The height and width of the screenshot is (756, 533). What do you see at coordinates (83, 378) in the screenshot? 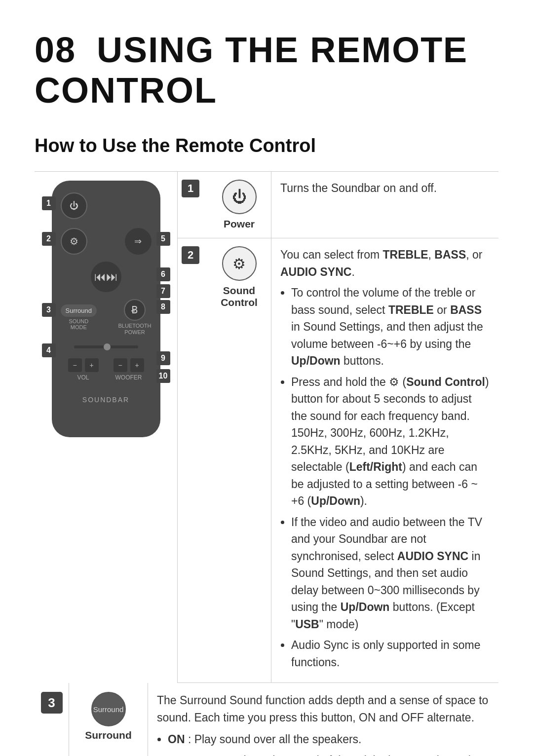
I see `vol-label: VOL` at bounding box center [83, 378].